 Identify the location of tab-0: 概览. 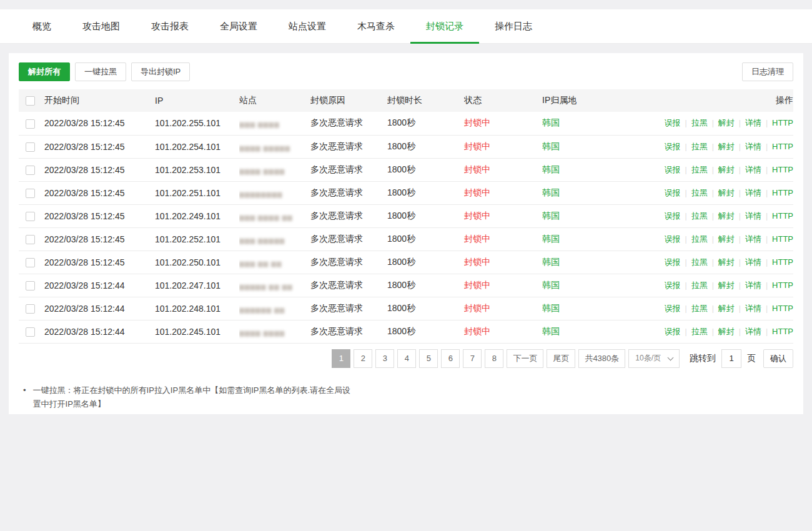
(42, 26).